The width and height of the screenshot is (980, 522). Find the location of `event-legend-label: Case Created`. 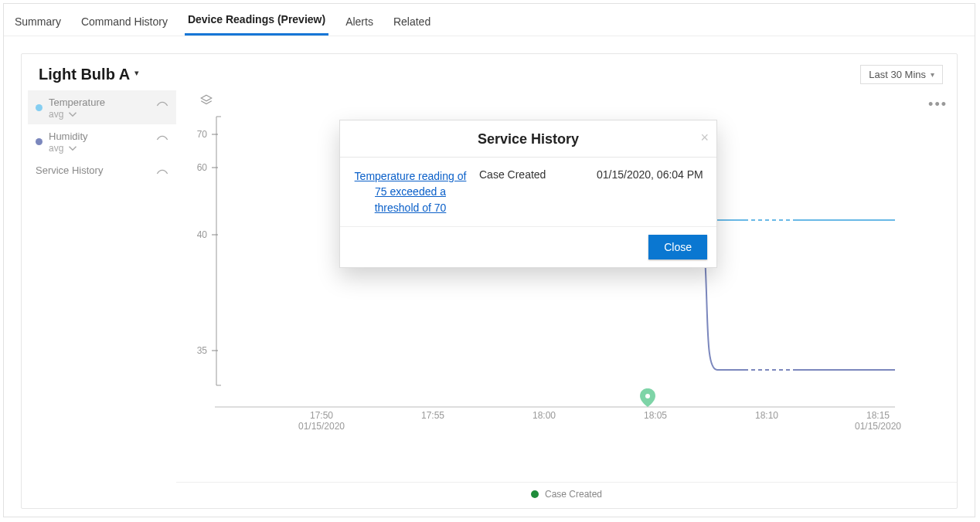

event-legend-label: Case Created is located at coordinates (573, 494).